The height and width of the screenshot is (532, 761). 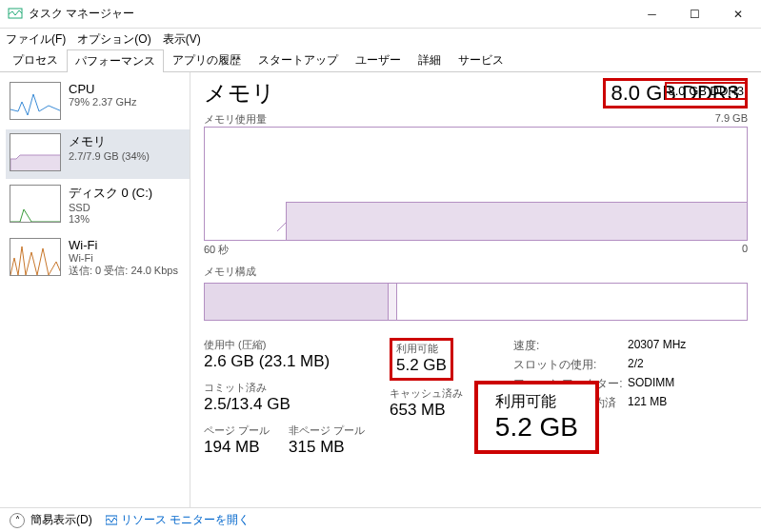 What do you see at coordinates (97, 260) in the screenshot?
I see `sidebar-item-wifi: Wi-FiWi-Fi送信: 0 受信: 24.0 Kbps` at bounding box center [97, 260].